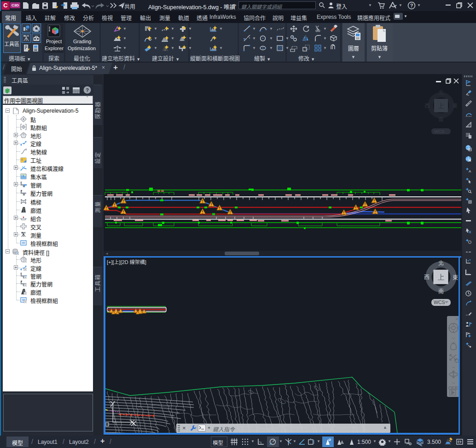 This screenshot has width=476, height=448. What do you see at coordinates (439, 302) in the screenshot?
I see `svg-text: WCS` at bounding box center [439, 302].